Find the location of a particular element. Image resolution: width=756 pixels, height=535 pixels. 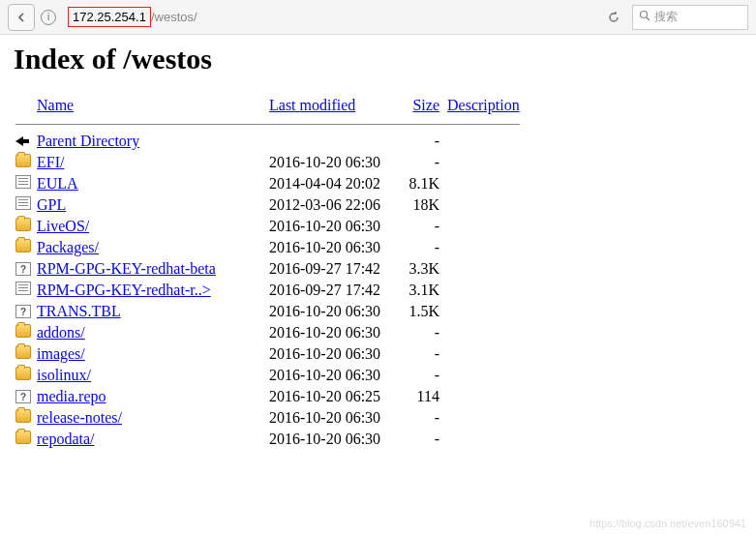

file-date: 2016-10-20 06:25 is located at coordinates (335, 397).